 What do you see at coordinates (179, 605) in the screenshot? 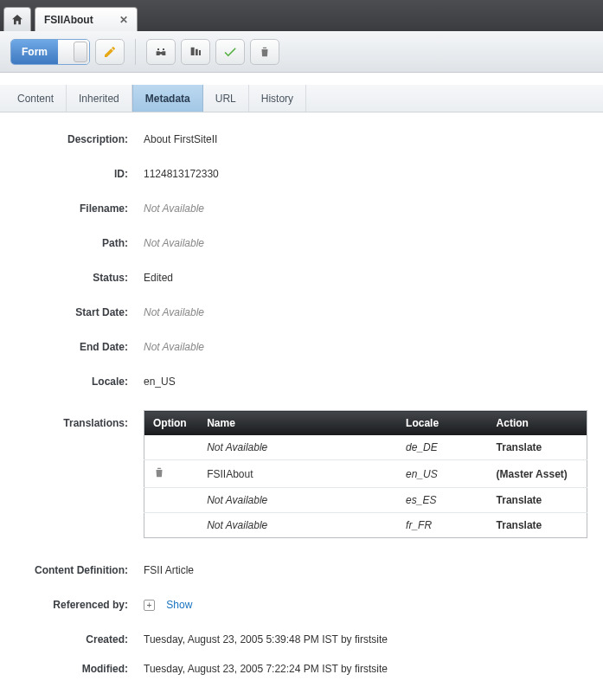
I see `show-link: Show` at bounding box center [179, 605].